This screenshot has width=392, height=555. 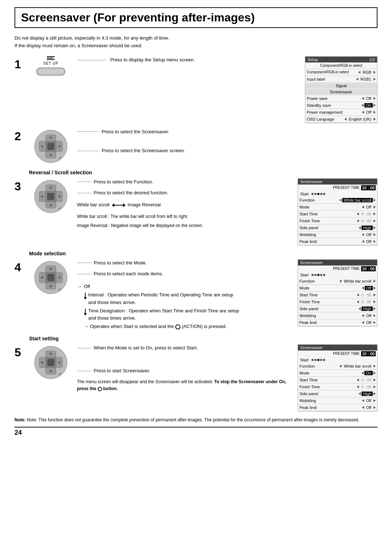 I want to click on start-heading: Start setting, so click(x=203, y=339).